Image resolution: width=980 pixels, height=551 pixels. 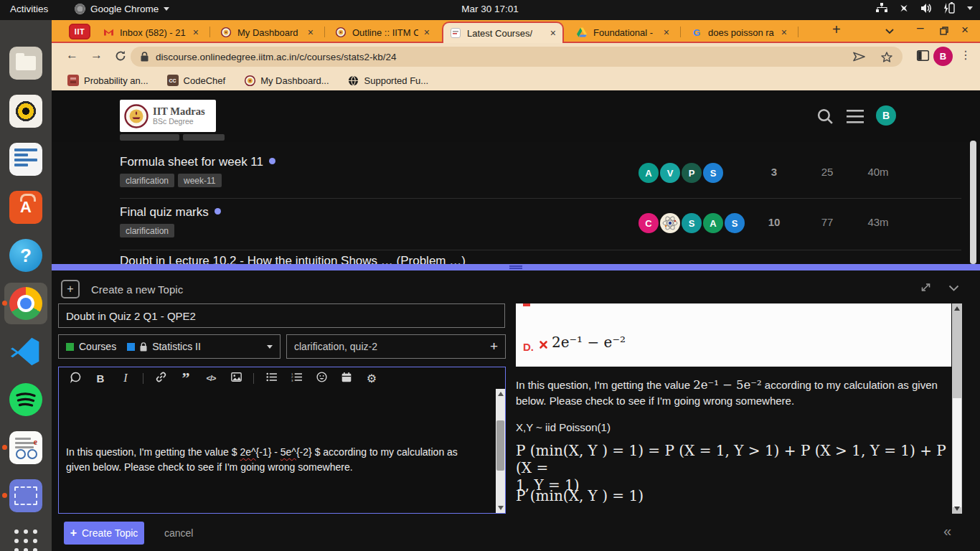 I want to click on page-scrollbar-thumb, so click(x=973, y=202).